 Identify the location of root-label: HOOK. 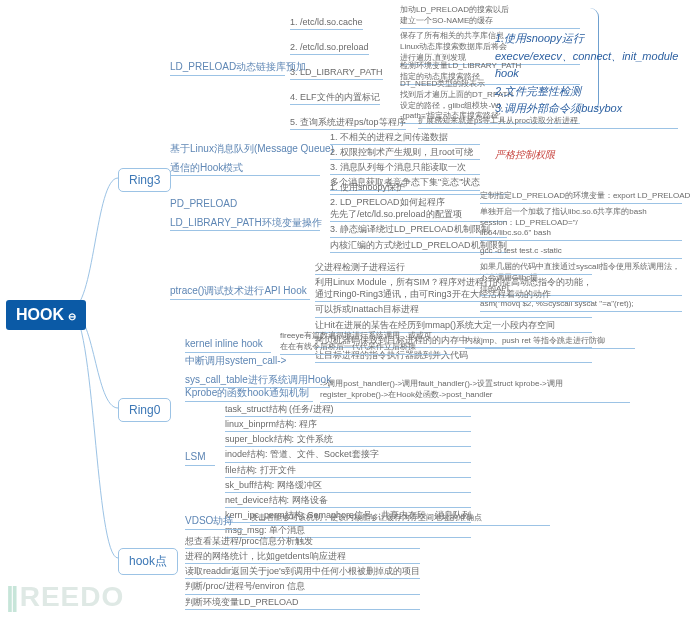
(40, 314).